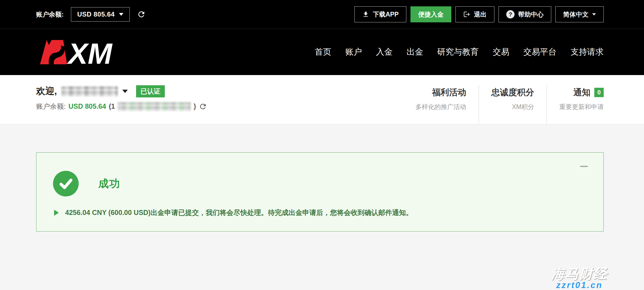  What do you see at coordinates (328, 212) in the screenshot?
I see `success-message-row: 4256.04 CNY (600.00 USD)出金申请已提交，我们将会尽快处理…` at bounding box center [328, 212].